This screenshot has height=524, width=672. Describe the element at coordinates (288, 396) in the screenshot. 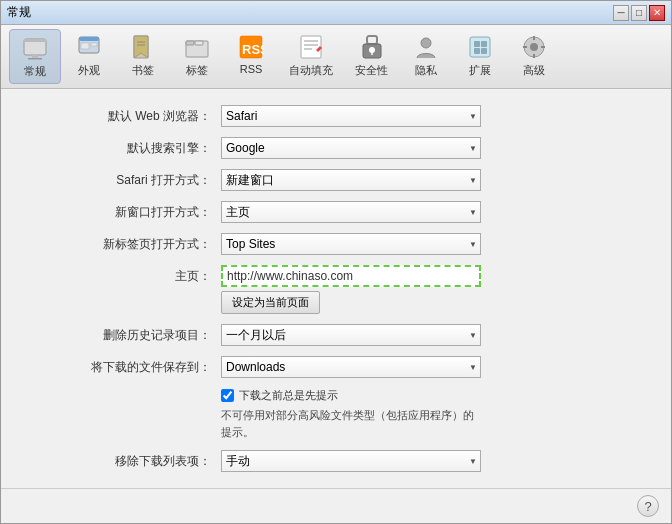

I see `prompt-checkbox-label: 下载之前总是先提示` at that location.